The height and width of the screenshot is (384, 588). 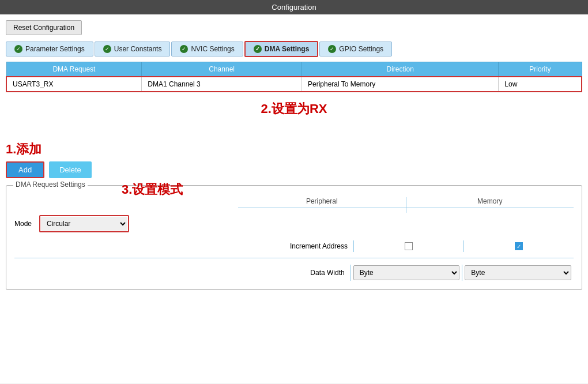 What do you see at coordinates (400, 70) in the screenshot?
I see `col-direction: Direction` at bounding box center [400, 70].